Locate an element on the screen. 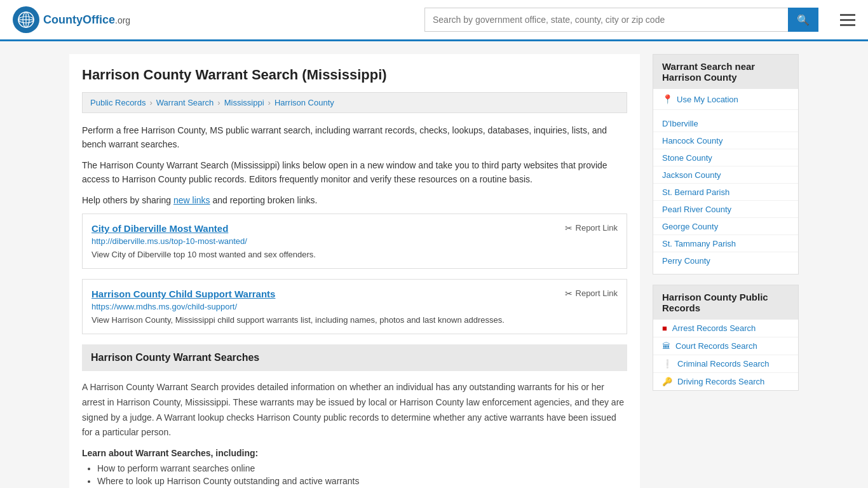 This screenshot has width=868, height=488. search-area: 🔍 is located at coordinates (621, 20).